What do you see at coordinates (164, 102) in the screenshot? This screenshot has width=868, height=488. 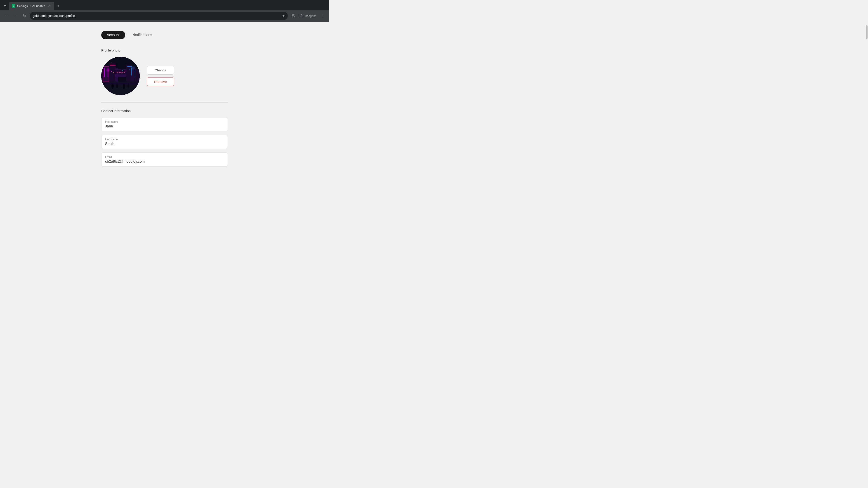 I see `section-divider` at bounding box center [164, 102].